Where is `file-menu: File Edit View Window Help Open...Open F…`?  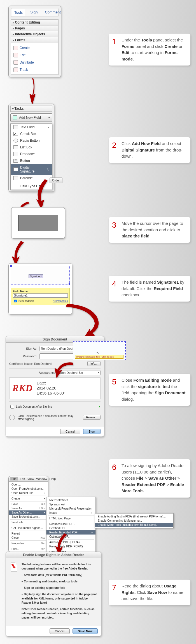 file-menu: File Edit View Window Help Open...Open F… is located at coordinates (28, 514).